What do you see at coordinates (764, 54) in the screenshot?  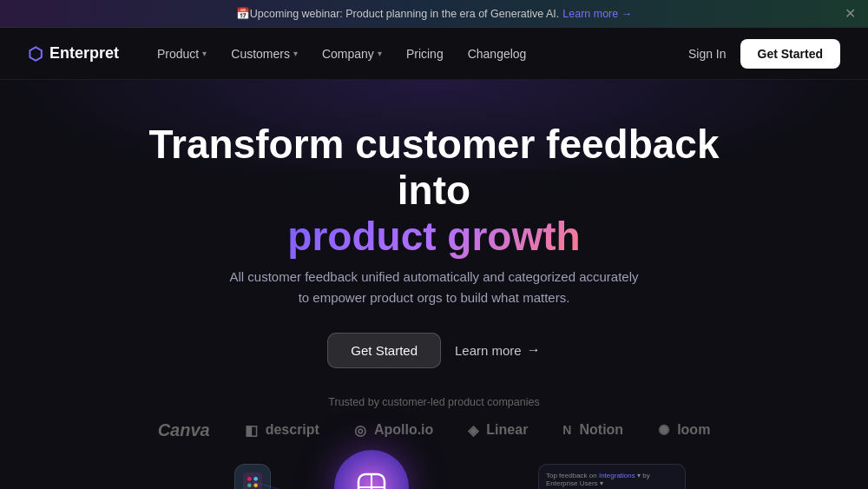 I see `nav-right: Sign In Get Started` at bounding box center [764, 54].